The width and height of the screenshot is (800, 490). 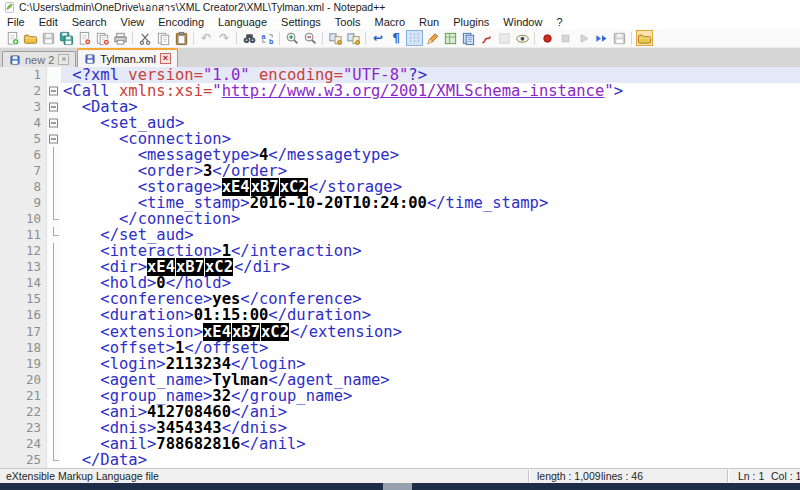 What do you see at coordinates (430, 171) in the screenshot?
I see `code-line: <order>3</order>` at bounding box center [430, 171].